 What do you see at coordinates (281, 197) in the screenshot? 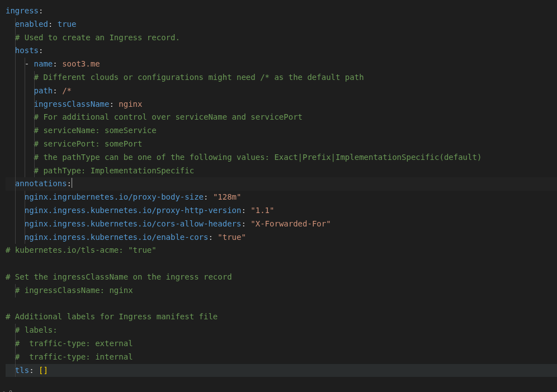
I see `code-line: nginx.ingrubernetes.io/proxy-body-size: …` at bounding box center [281, 197].